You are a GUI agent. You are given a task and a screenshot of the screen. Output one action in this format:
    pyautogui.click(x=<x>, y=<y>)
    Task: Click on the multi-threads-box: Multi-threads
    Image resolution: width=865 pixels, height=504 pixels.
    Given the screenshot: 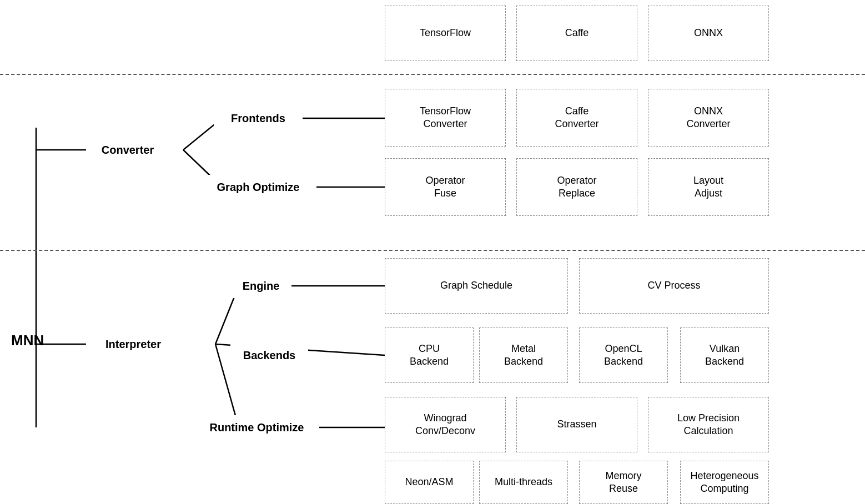 What is the action you would take?
    pyautogui.click(x=524, y=482)
    